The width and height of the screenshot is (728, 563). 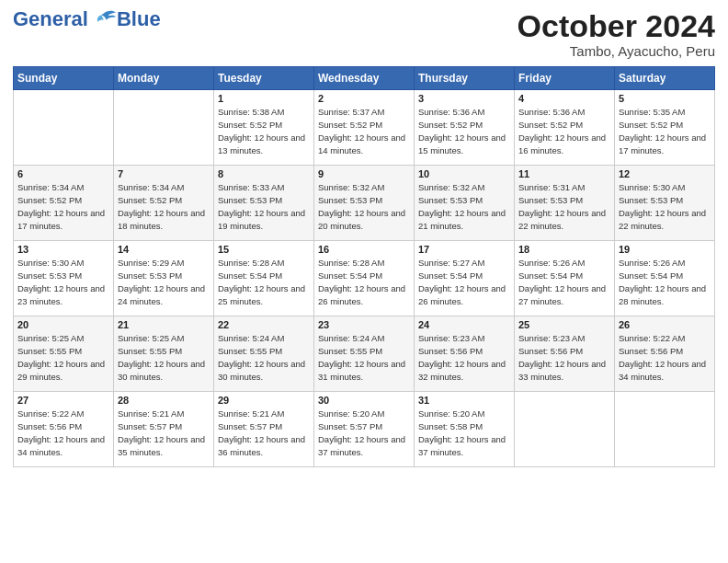 I want to click on day-info: Sunrise: 5:29 AMSunset: 5:53 PMDaylight:…, so click(x=164, y=282).